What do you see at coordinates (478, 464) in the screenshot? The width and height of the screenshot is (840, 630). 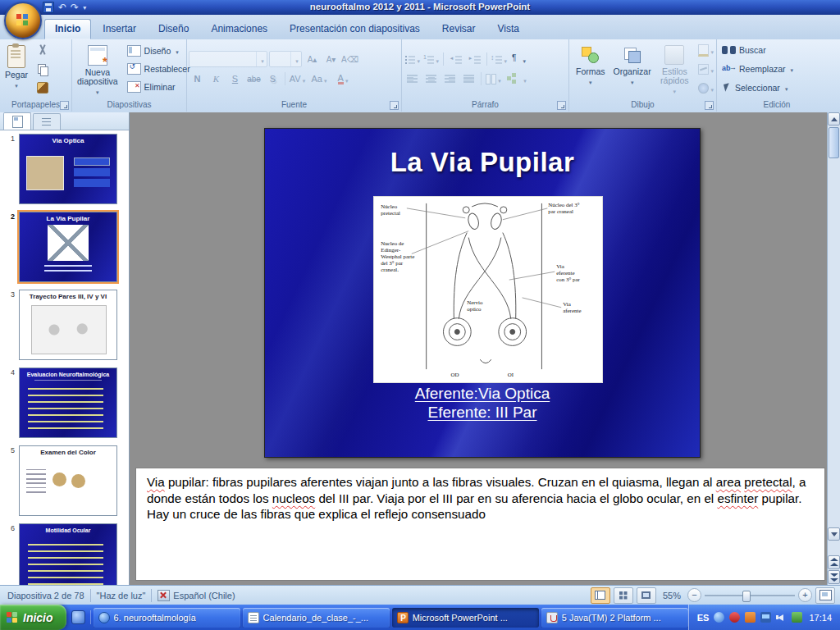 I see `notes-splitter` at bounding box center [478, 464].